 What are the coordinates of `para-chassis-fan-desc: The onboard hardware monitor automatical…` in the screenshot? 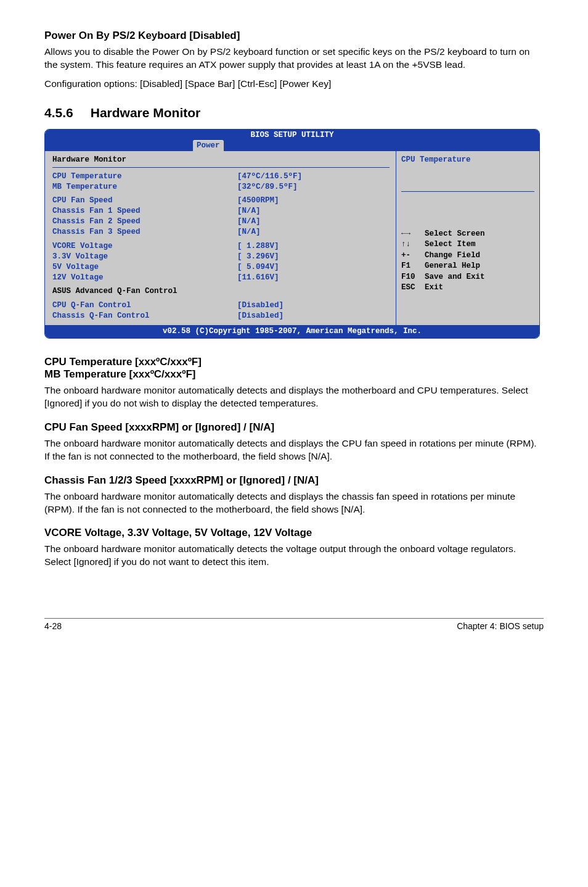 It's located at (294, 503).